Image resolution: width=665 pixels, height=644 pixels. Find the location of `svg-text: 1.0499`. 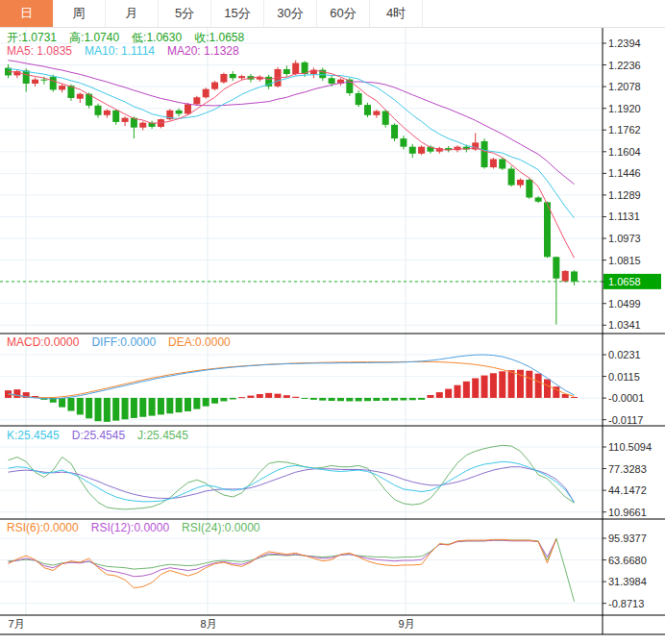

svg-text: 1.0499 is located at coordinates (625, 304).